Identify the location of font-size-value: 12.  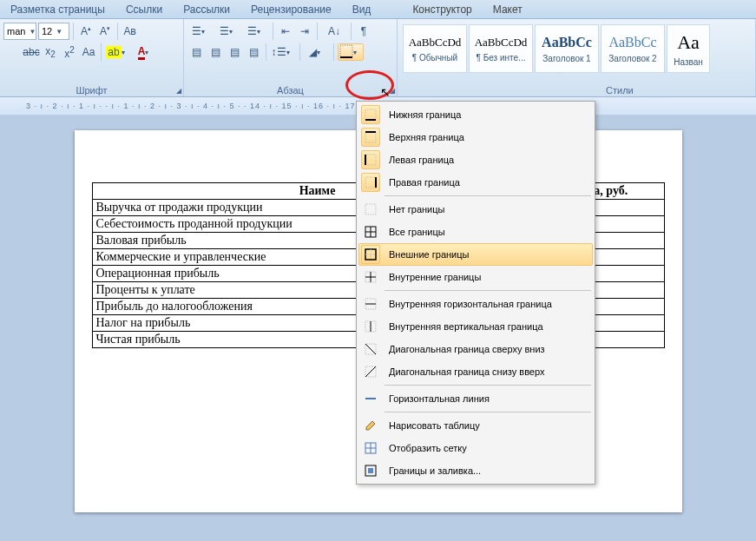
(47, 31).